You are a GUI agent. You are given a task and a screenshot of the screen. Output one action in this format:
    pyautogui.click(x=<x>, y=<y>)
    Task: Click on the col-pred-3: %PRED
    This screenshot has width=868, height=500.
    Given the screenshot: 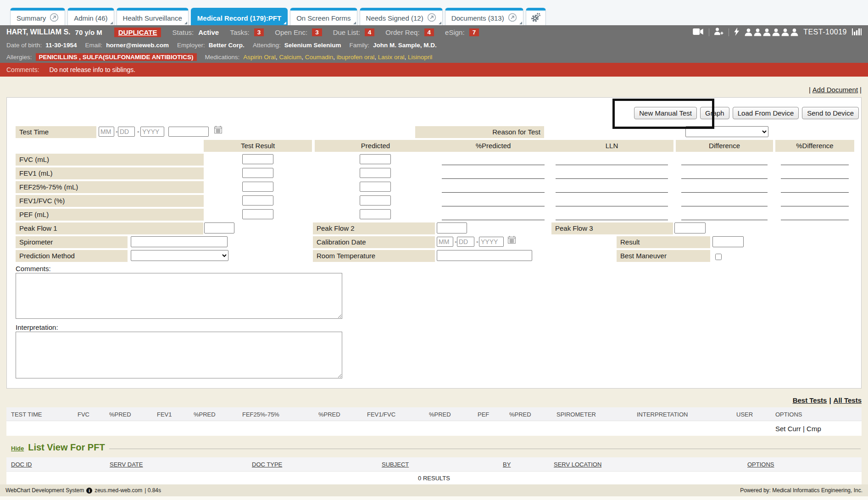 What is the action you would take?
    pyautogui.click(x=329, y=415)
    